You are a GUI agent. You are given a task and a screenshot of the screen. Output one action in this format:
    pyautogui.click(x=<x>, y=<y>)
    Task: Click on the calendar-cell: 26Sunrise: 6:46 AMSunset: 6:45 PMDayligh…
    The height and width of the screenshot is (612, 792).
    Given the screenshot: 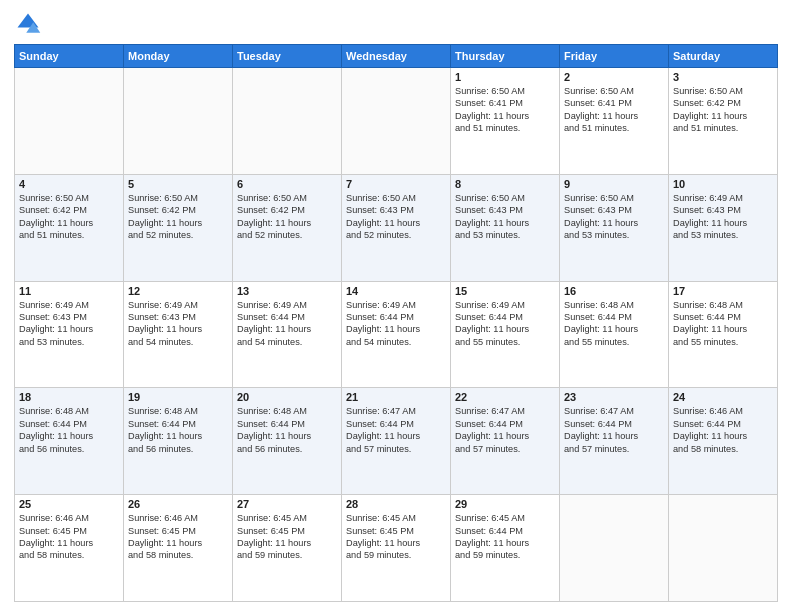 What is the action you would take?
    pyautogui.click(x=178, y=548)
    